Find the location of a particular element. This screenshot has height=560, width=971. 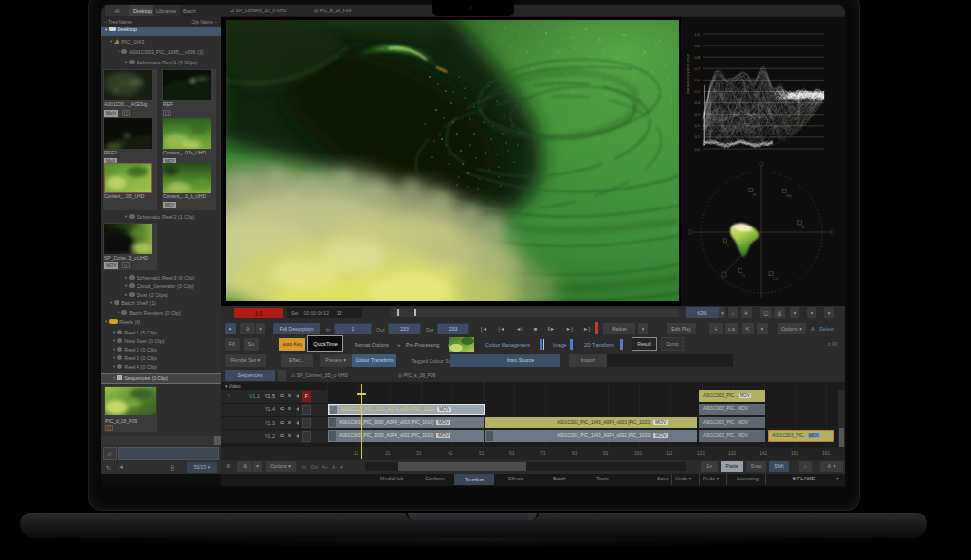

svg-text: R is located at coordinates (755, 195).